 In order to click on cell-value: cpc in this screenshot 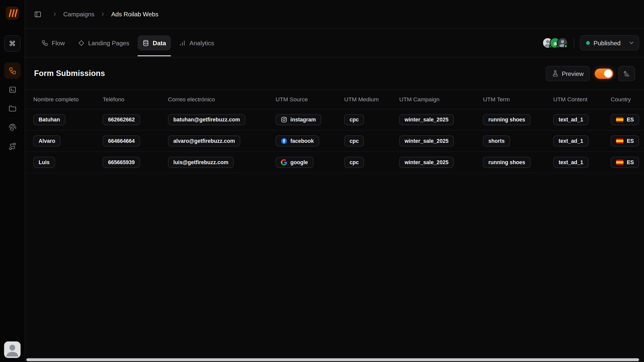, I will do `click(354, 120)`.